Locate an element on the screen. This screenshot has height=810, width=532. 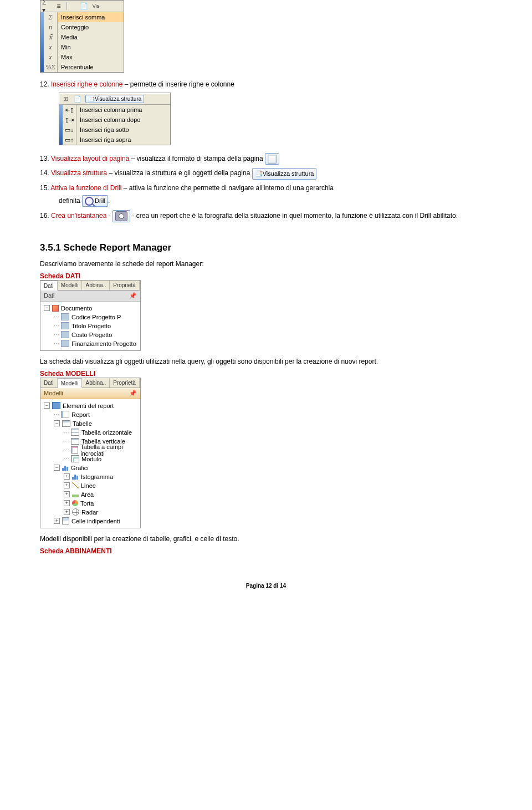
menu-item-max: Max is located at coordinates (91, 57).